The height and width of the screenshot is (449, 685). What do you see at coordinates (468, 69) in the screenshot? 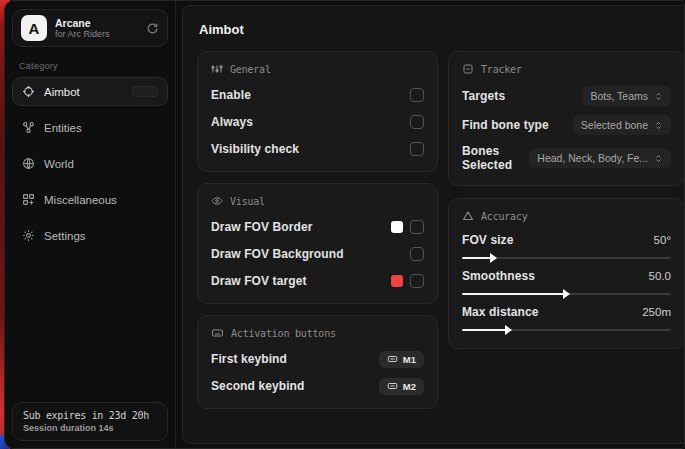
I see `scan-minus-icon` at bounding box center [468, 69].